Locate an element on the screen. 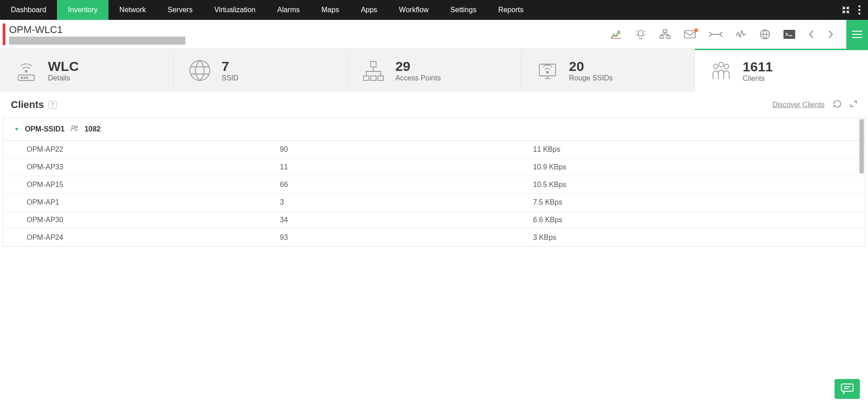 This screenshot has height=407, width=868. table-row: OPM-AP24933 KBps is located at coordinates (434, 238).